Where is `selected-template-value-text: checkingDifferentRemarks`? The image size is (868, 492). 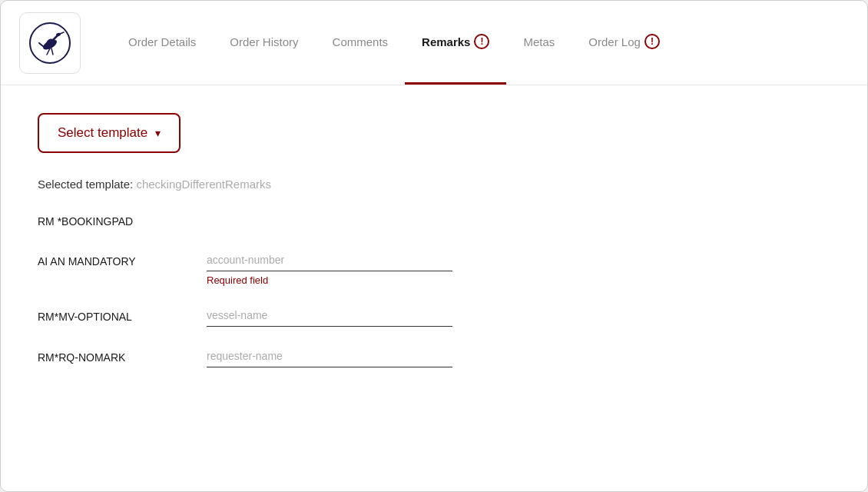
selected-template-value-text: checkingDifferentRemarks is located at coordinates (204, 184).